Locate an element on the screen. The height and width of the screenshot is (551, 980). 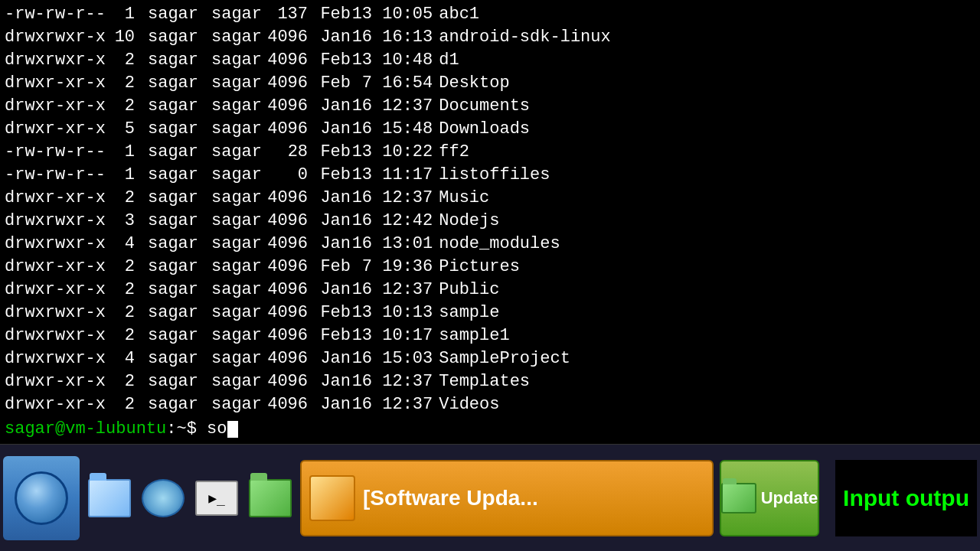
filename: Templates is located at coordinates (484, 382).